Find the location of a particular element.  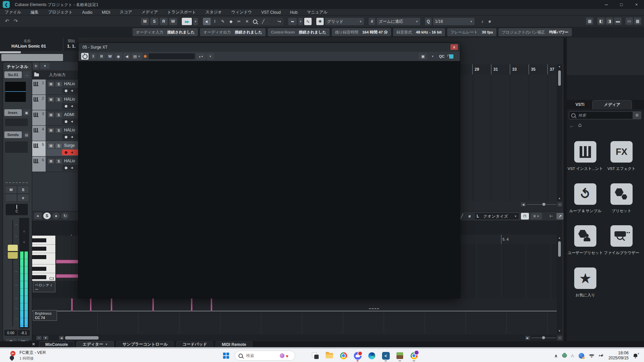

tab-vsti: VSTi is located at coordinates (580, 105).